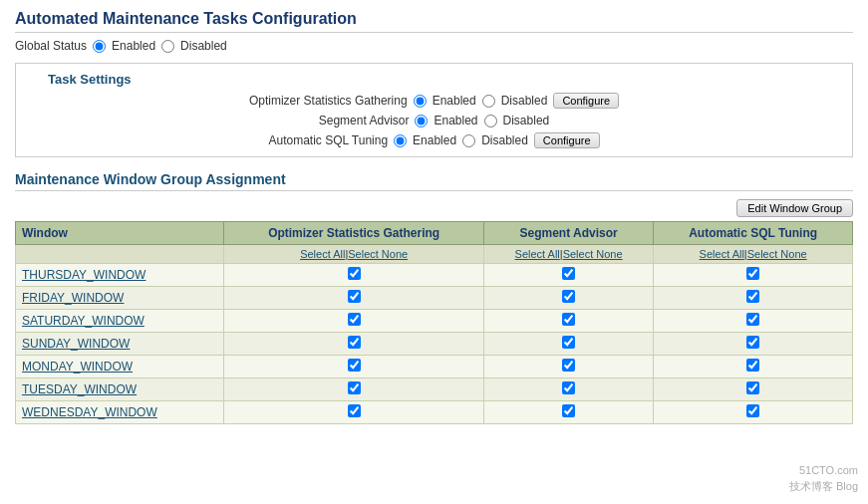  Describe the element at coordinates (434, 390) in the screenshot. I see `table-row: TUESDAY_WINDOW` at that location.